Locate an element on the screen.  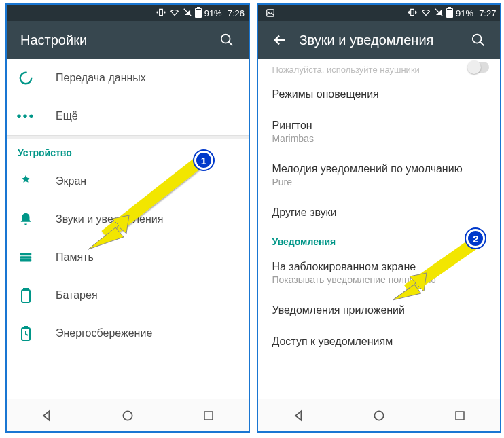
headphones-hint: Пожалуйста, используйте наушники is located at coordinates (379, 69).